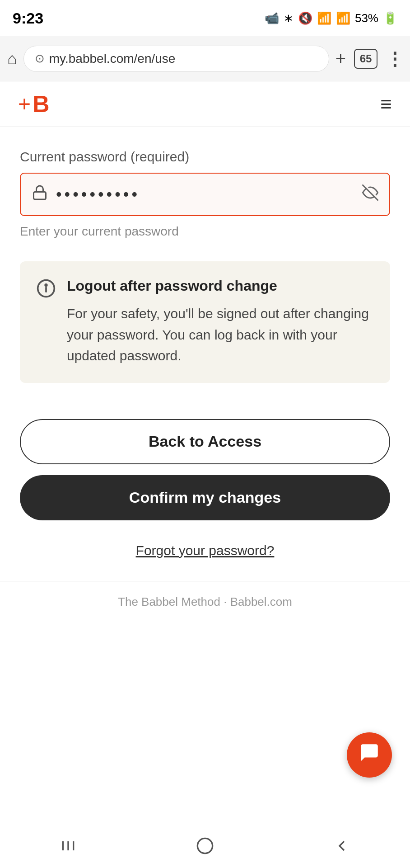 Image resolution: width=410 pixels, height=868 pixels. What do you see at coordinates (183, 59) in the screenshot?
I see `address-url: my.babbel.com/en/use` at bounding box center [183, 59].